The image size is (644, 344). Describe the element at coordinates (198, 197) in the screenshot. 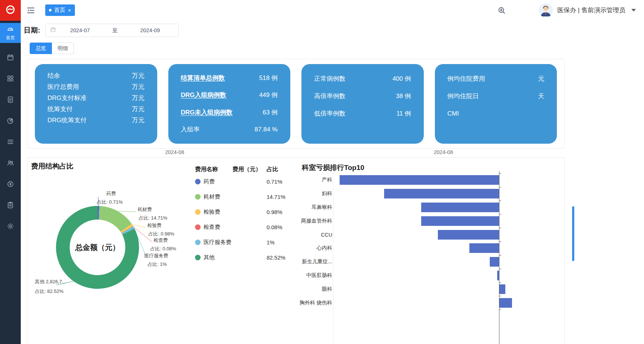

I see `legend-color-dot` at that location.